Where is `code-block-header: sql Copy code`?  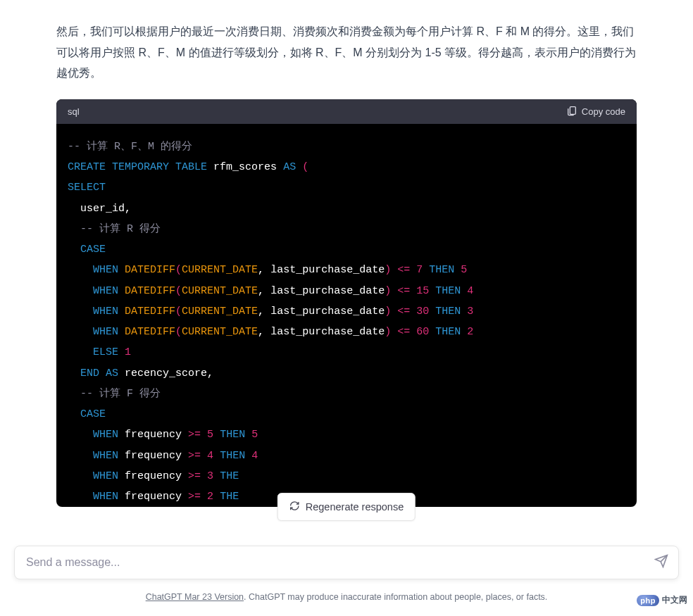
code-block-header: sql Copy code is located at coordinates (346, 111).